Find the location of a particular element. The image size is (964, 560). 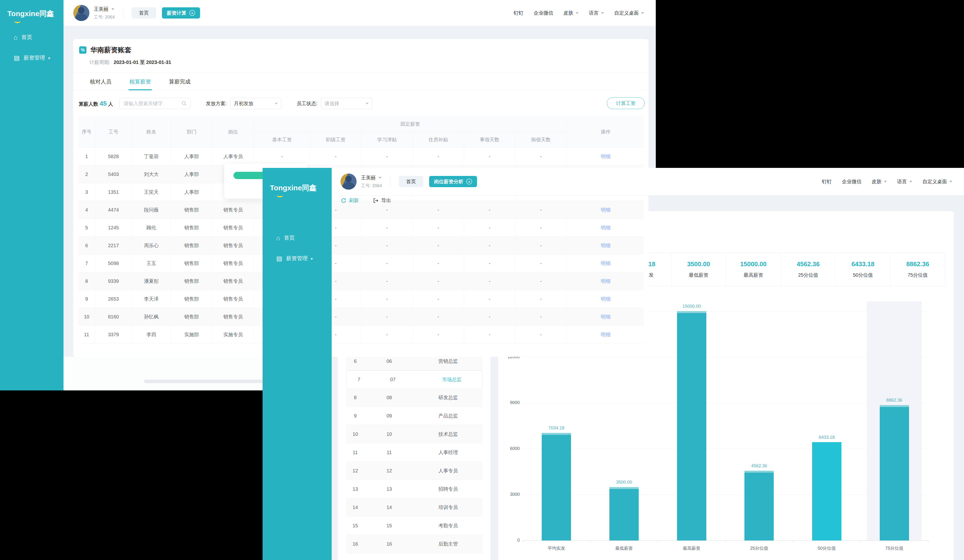

calc-salary-button: 计算工资 is located at coordinates (626, 103).